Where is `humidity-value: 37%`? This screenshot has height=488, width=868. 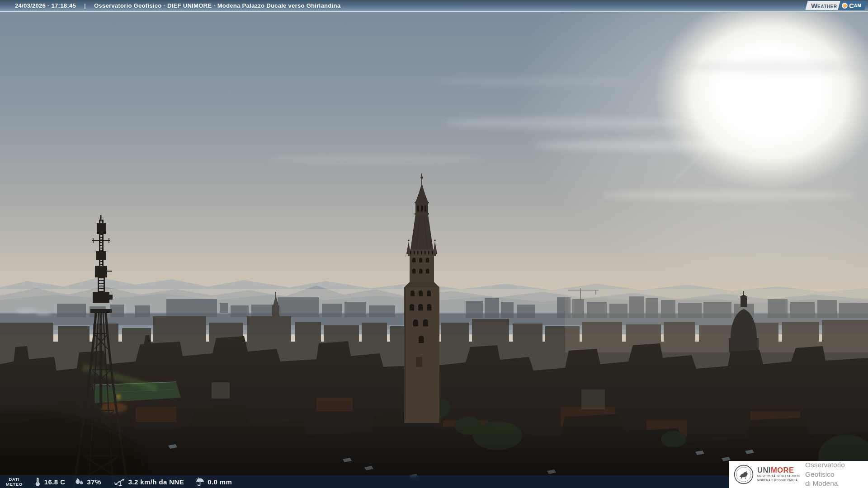 humidity-value: 37% is located at coordinates (94, 482).